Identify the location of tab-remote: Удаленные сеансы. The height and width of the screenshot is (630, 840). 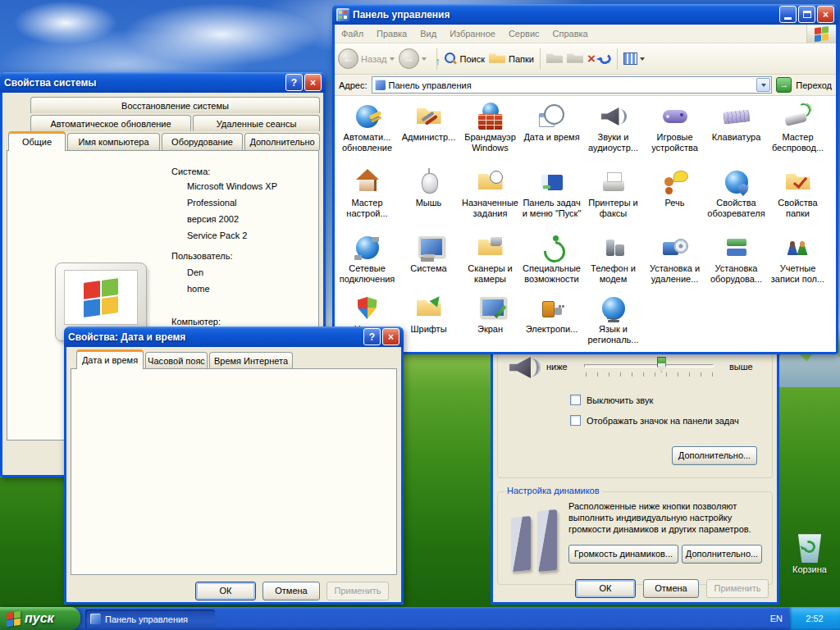
(256, 123).